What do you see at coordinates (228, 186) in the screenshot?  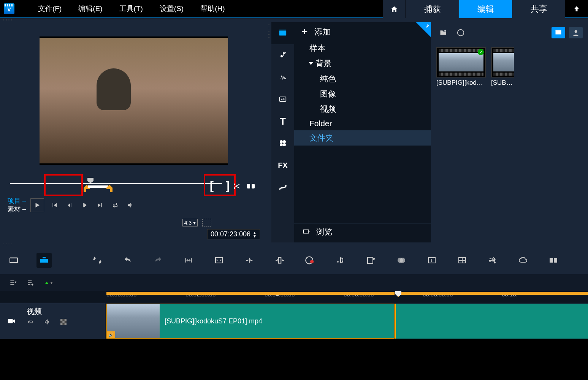 I see `mark-out-button: ]` at bounding box center [228, 186].